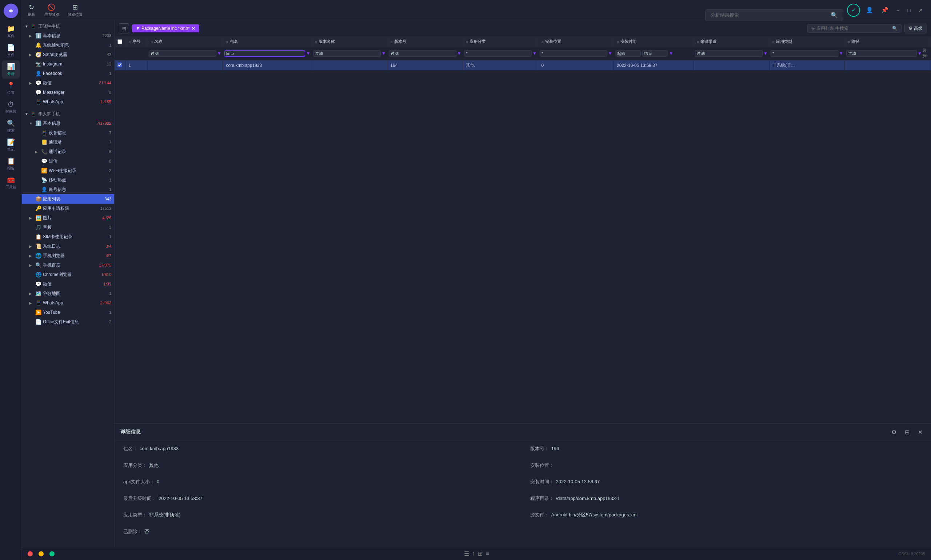 The image size is (931, 560). I want to click on tree-item-permissions: 🔑 应用申请权限 17513, so click(68, 208).